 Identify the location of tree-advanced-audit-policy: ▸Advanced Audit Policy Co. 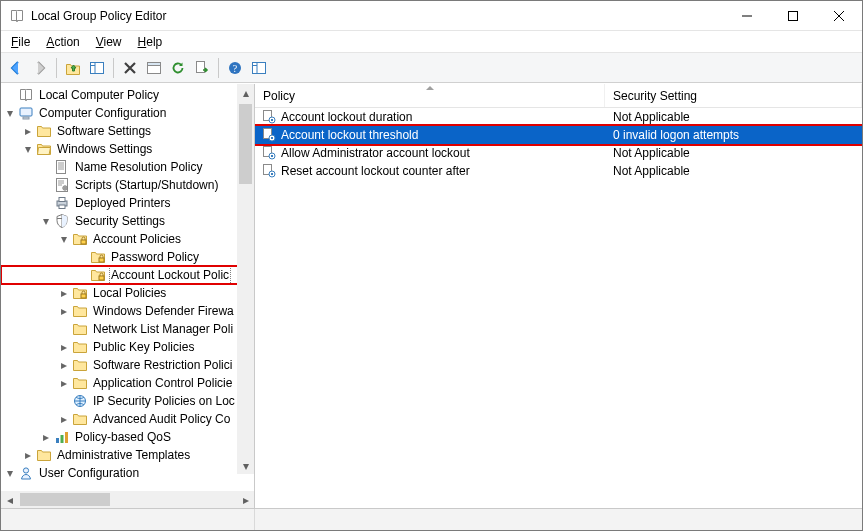
(128, 419).